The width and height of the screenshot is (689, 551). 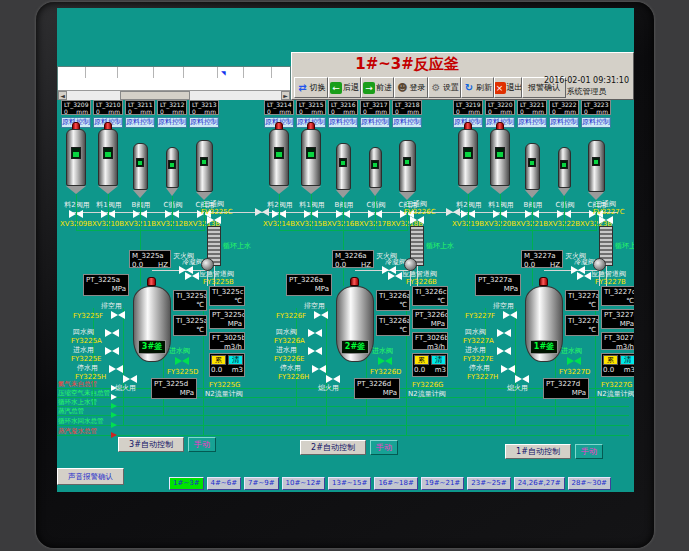 What do you see at coordinates (186, 484) in the screenshot?
I see `page-button-1#~3#: 1#~3#` at bounding box center [186, 484].